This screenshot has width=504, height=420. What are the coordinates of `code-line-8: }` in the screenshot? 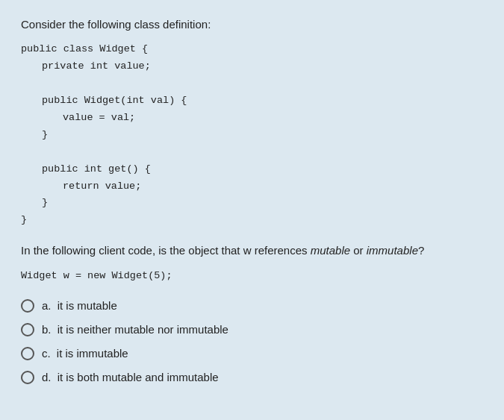 It's located at (252, 203).